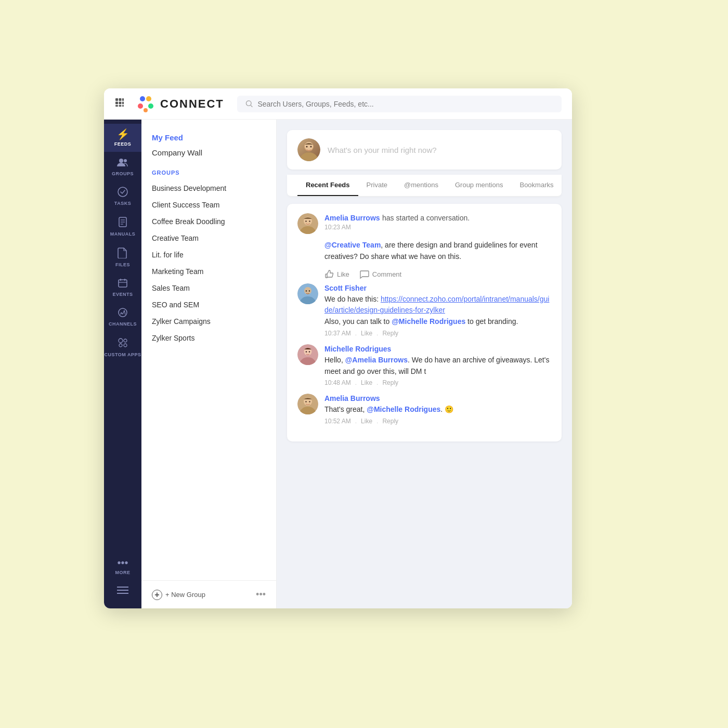  I want to click on comment-author: Amelia Burrows, so click(353, 398).